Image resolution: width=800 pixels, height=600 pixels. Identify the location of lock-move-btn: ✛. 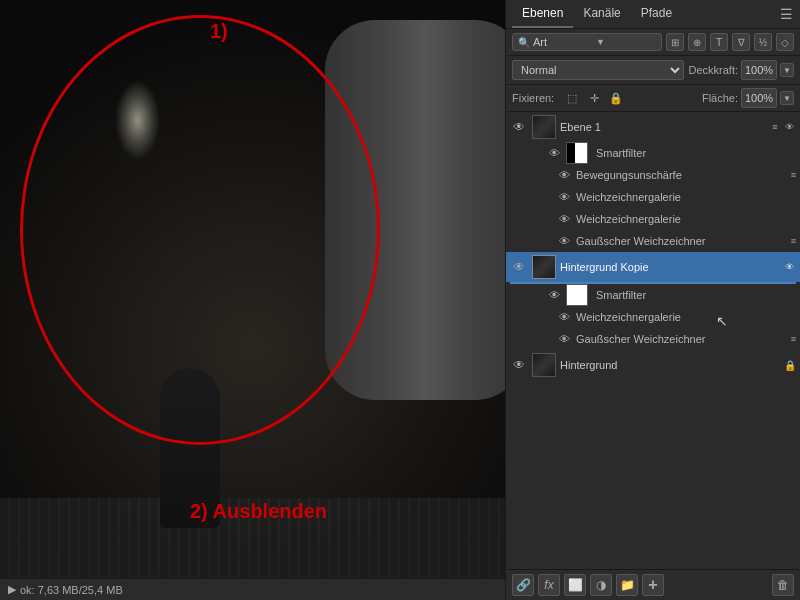
(594, 98).